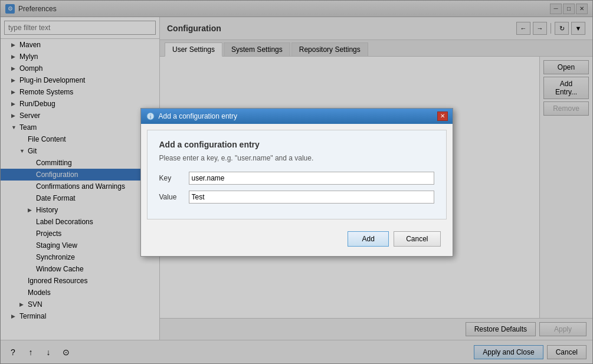  What do you see at coordinates (312, 178) in the screenshot?
I see `key-input` at bounding box center [312, 178].